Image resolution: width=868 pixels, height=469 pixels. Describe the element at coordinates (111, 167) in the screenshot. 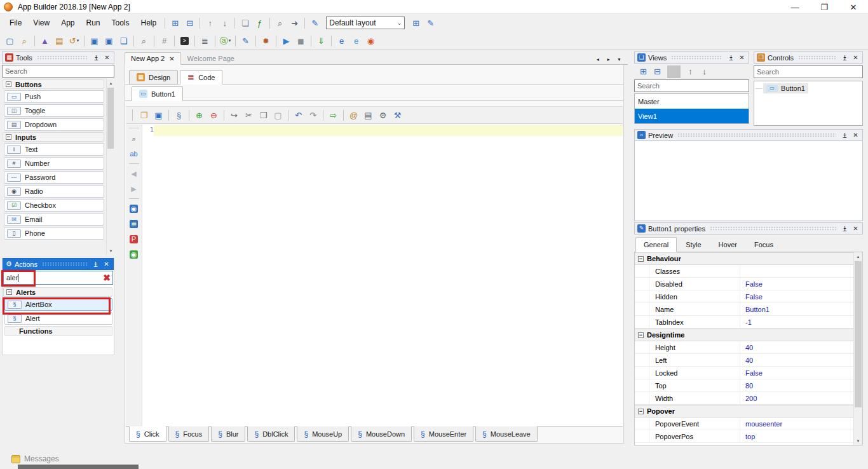

I see `tools-scrollbar: ▲ ▼` at that location.